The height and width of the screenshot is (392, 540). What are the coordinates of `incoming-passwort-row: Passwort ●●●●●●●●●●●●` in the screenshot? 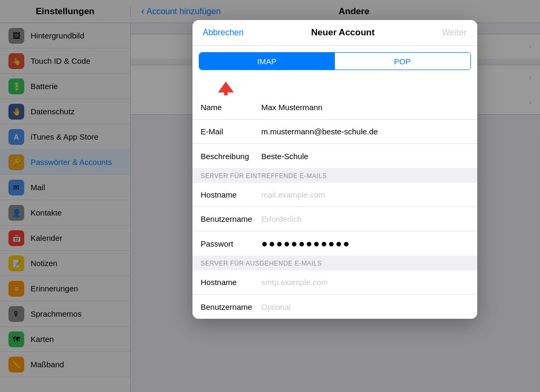 It's located at (335, 243).